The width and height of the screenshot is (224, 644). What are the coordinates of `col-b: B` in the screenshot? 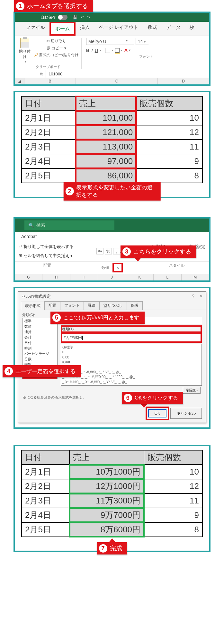 It's located at (50, 81).